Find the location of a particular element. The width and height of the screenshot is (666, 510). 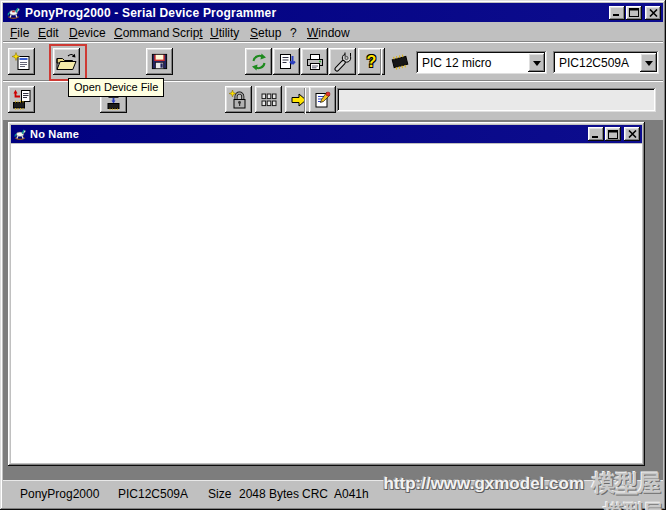

status-size-label: Size is located at coordinates (220, 494).